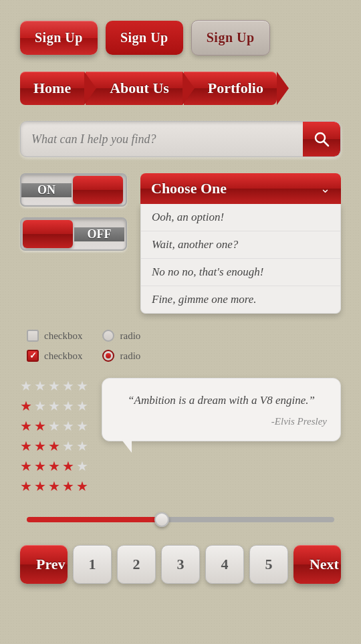 This screenshot has height=644, width=361. What do you see at coordinates (48, 234) in the screenshot?
I see `toggle-off-knob` at bounding box center [48, 234].